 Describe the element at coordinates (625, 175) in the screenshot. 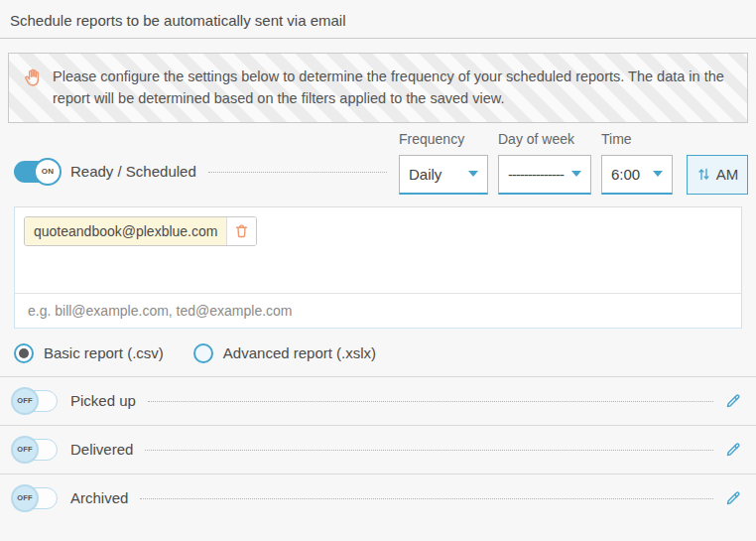

I see `time-value: 6:00` at that location.